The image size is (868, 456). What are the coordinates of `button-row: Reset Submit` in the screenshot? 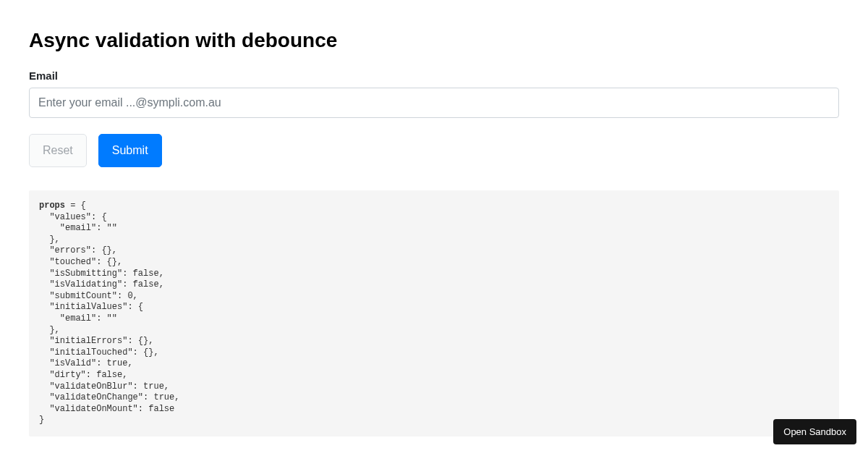 It's located at (434, 151).